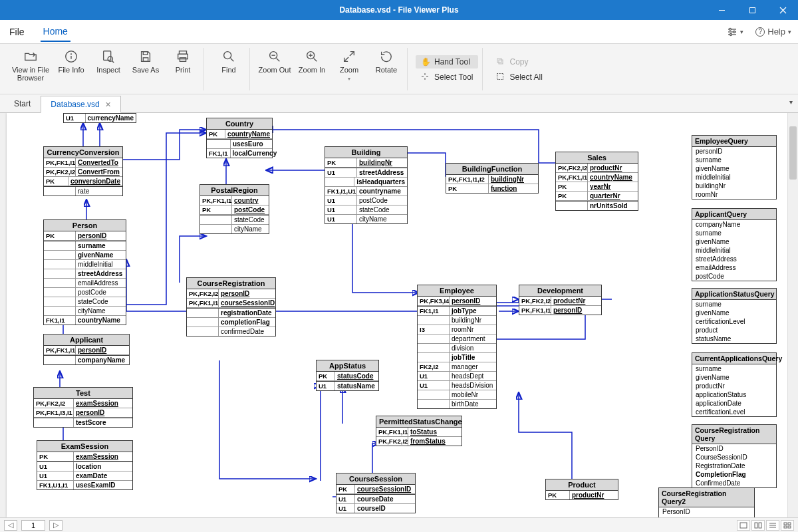  I want to click on select-all-button: Select All, so click(519, 77).